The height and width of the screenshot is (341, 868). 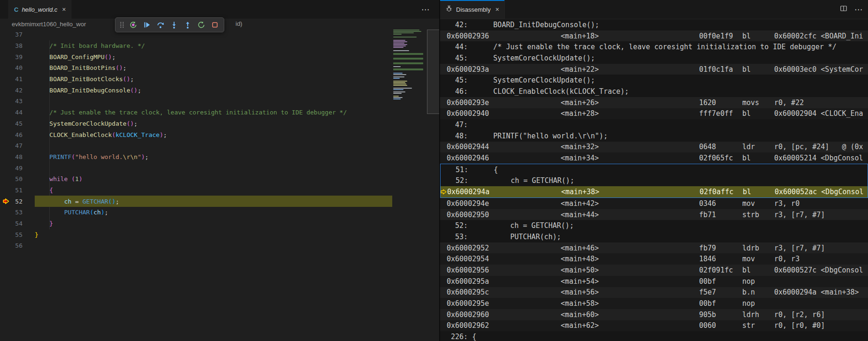 I want to click on disassembly-instruction-row: 0x60002944<main+32>0648ldrr0, [pc, #24] …, so click(x=654, y=147).